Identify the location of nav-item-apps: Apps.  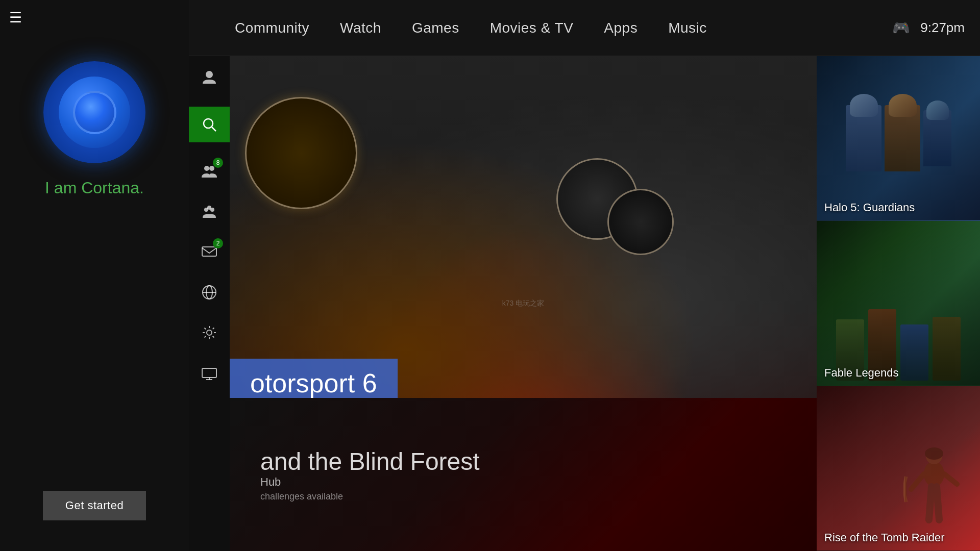
(621, 28).